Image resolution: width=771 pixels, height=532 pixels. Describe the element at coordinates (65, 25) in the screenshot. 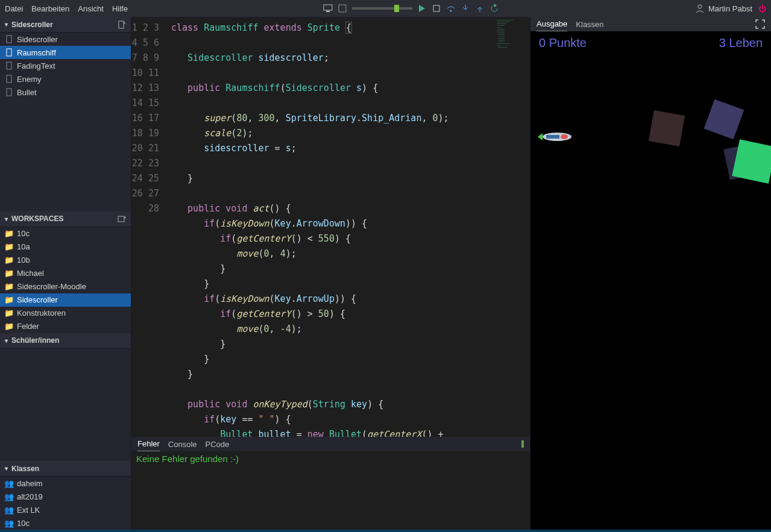

I see `project-panel-header: ▾ Sidescroller` at that location.